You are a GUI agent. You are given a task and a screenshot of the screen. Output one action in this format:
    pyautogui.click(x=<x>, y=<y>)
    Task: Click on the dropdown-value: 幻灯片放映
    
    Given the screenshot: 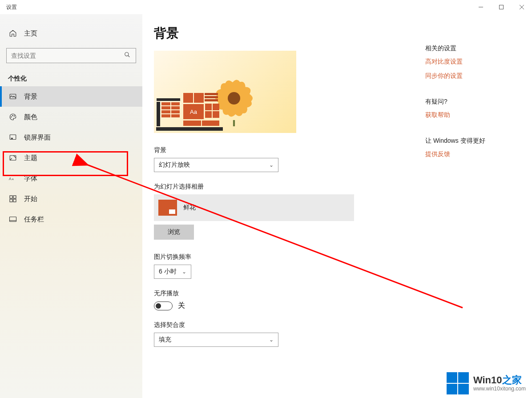 What is the action you would take?
    pyautogui.click(x=174, y=165)
    